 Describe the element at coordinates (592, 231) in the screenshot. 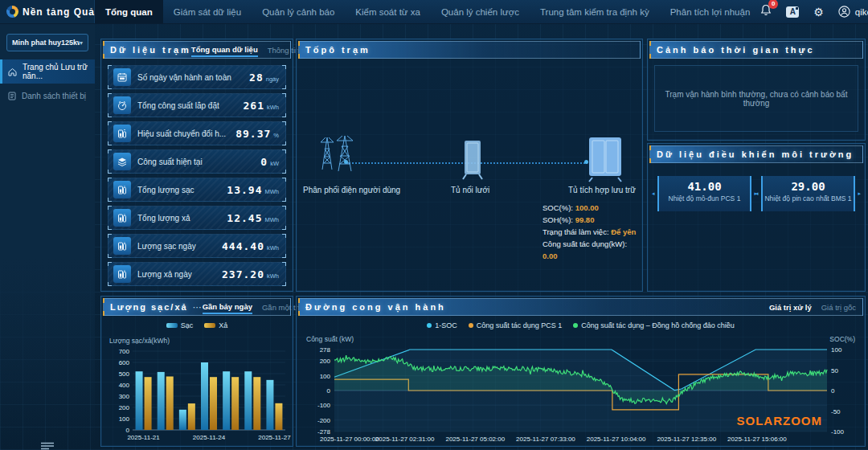

I see `storage-info-list: SOC(%): 100.00SOH(%): 99.80Trạng thái là…` at that location.